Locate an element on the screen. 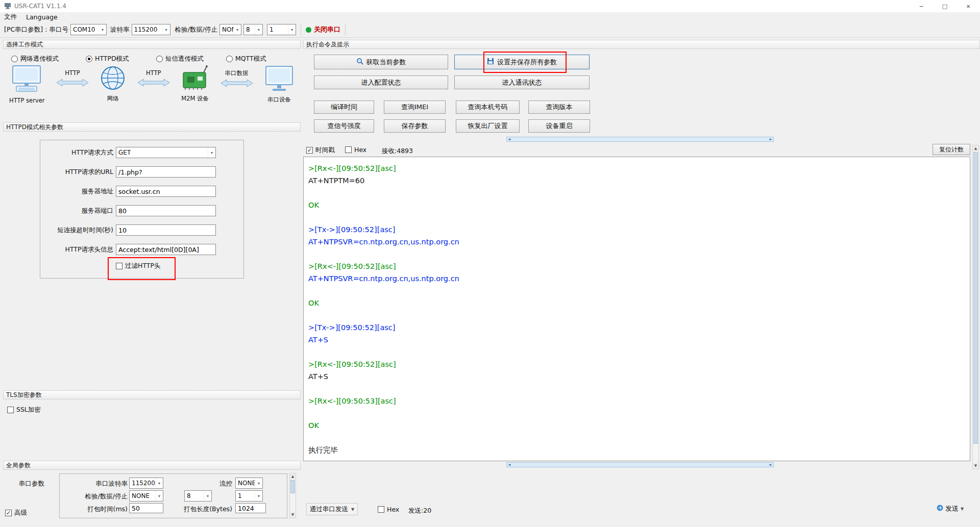 Image resolution: width=980 pixels, height=527 pixels. log-line: OK is located at coordinates (639, 303).